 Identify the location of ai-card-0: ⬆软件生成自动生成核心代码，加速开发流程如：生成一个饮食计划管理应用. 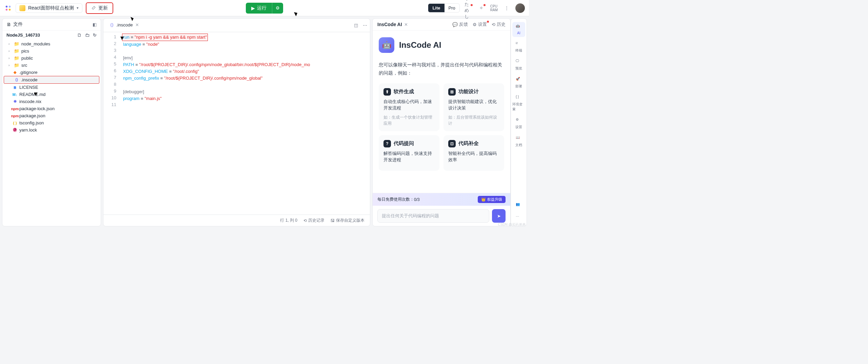
(409, 107).